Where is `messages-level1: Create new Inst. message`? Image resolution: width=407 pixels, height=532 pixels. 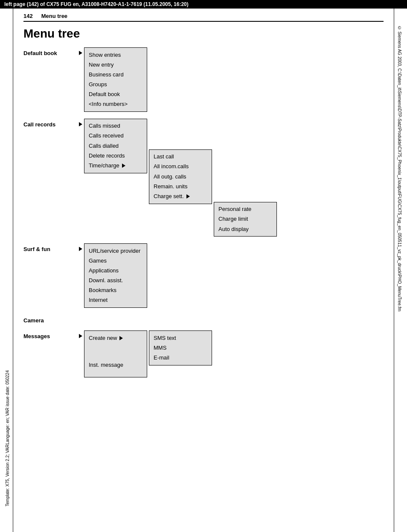 messages-level1: Create new Inst. message is located at coordinates (116, 354).